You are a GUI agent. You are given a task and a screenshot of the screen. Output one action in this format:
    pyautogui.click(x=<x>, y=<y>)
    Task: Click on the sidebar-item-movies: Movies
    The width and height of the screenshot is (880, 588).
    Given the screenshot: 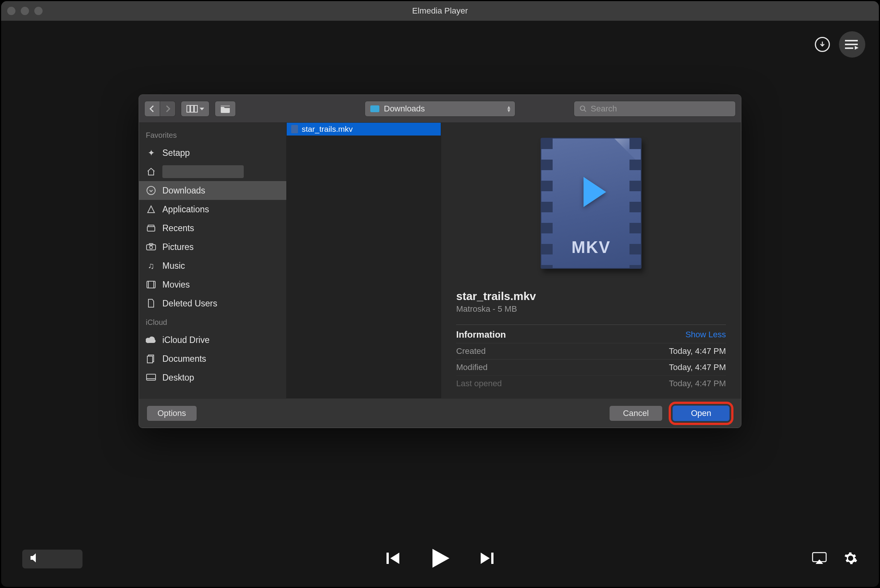 What is the action you would take?
    pyautogui.click(x=212, y=285)
    